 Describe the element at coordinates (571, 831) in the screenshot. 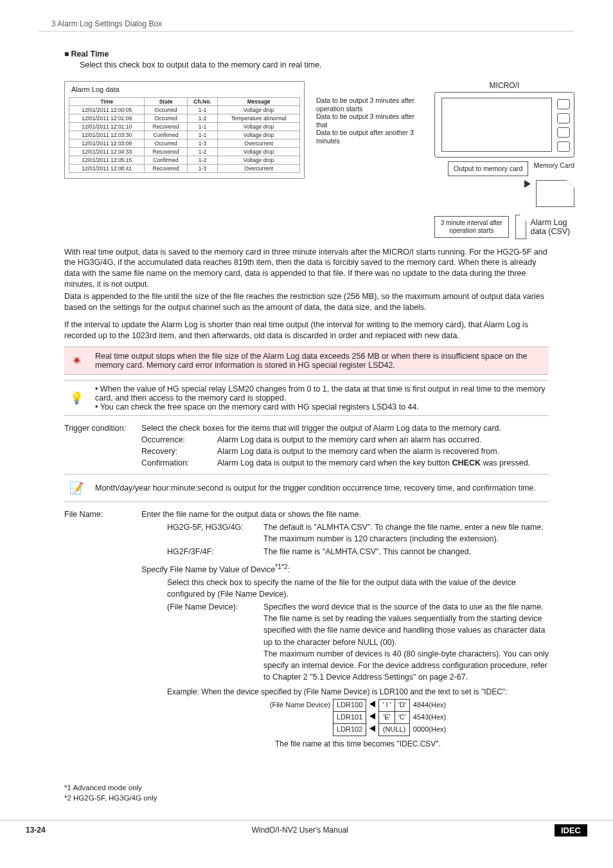

I see `brand-logo: IDEC` at that location.